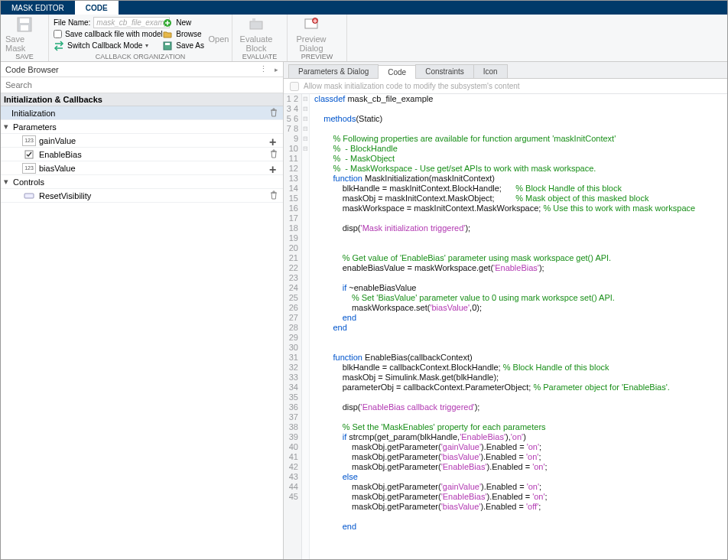 The image size is (728, 560). Describe the element at coordinates (154, 168) in the screenshot. I see `tree-label: biasValue` at that location.